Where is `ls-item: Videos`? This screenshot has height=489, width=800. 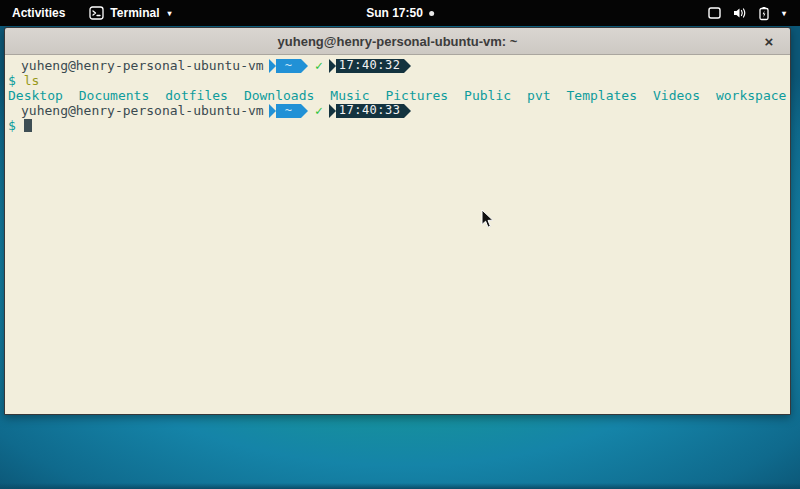
ls-item: Videos is located at coordinates (676, 96).